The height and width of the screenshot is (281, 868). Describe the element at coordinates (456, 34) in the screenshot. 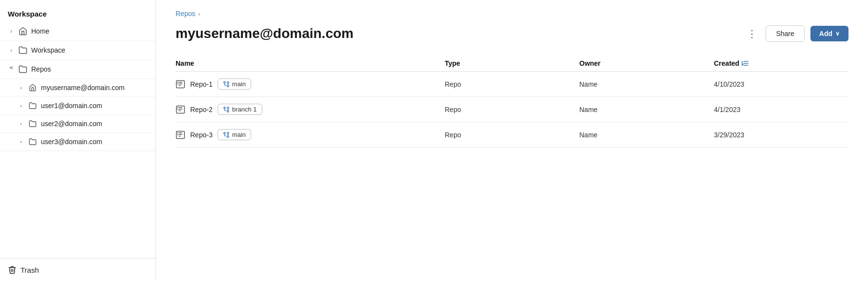

I see `page-title: myusername@domain.com` at that location.